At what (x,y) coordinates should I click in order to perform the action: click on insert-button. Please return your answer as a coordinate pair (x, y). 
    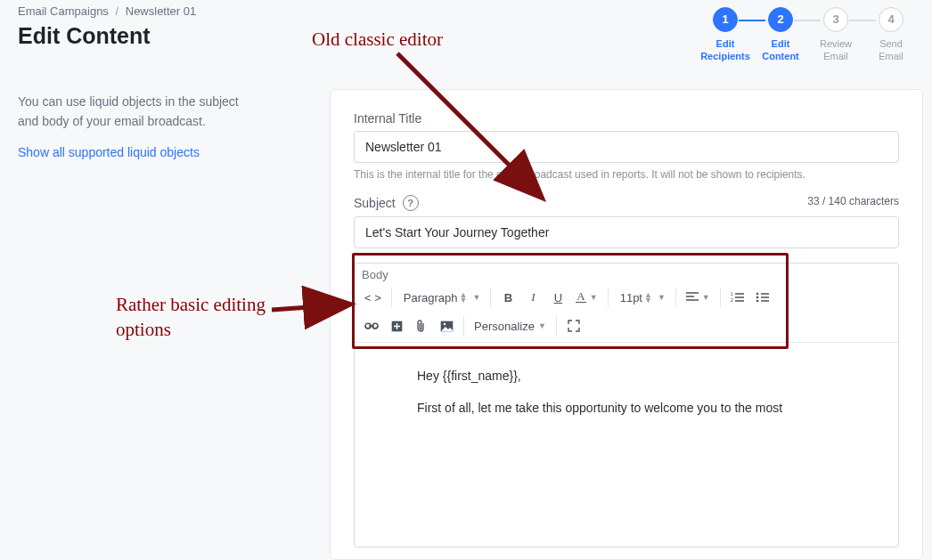
    Looking at the image, I should click on (397, 326).